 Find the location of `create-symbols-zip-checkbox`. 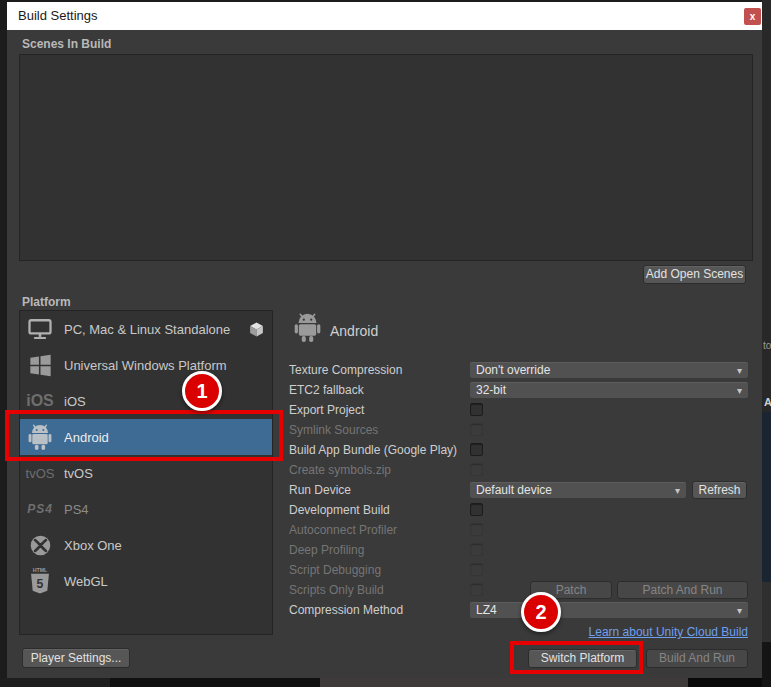

create-symbols-zip-checkbox is located at coordinates (476, 470).